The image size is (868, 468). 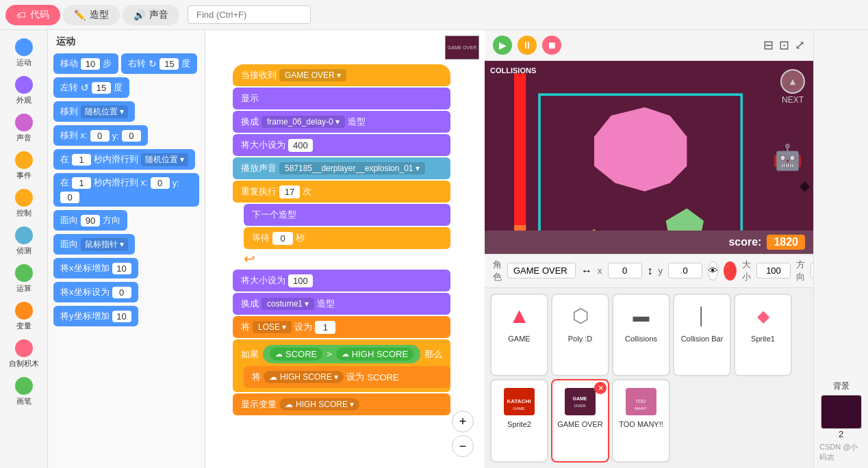 What do you see at coordinates (304, 377) in the screenshot?
I see `hs-var-dropdown: ☁ HIGH SCORE ▾` at bounding box center [304, 377].